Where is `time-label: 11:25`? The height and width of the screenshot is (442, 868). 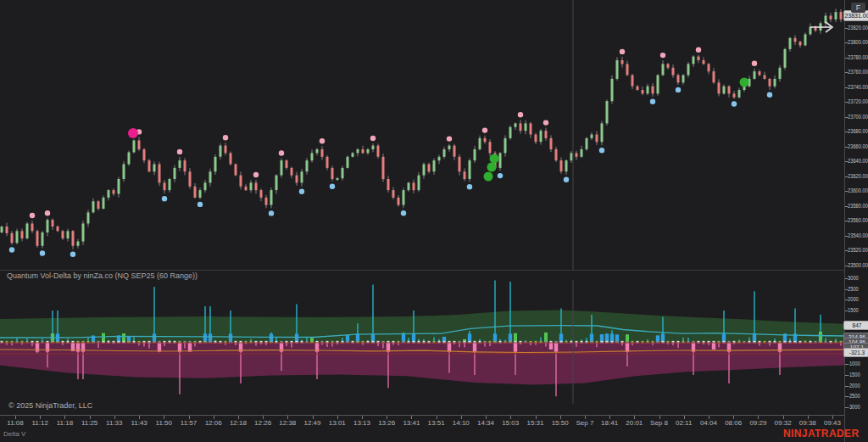
time-label: 11:25 is located at coordinates (90, 422).